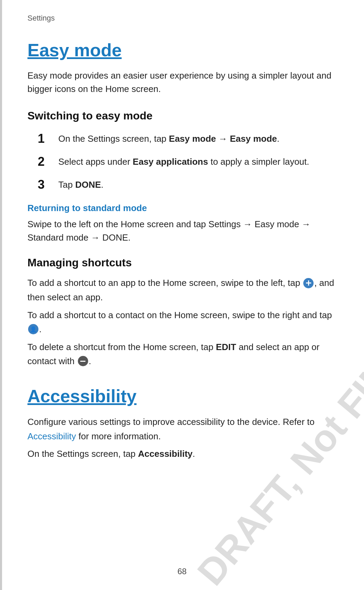 The height and width of the screenshot is (590, 364). Describe the element at coordinates (182, 50) in the screenshot. I see `easy-mode-title: Easy mode` at that location.